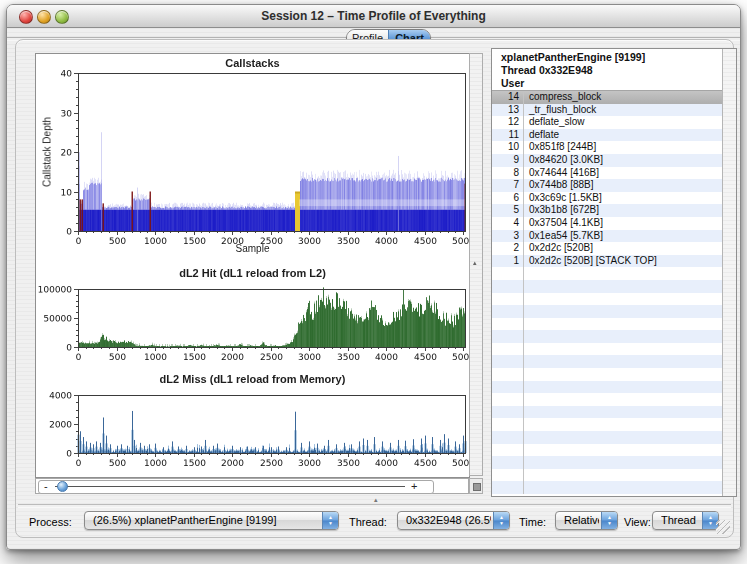  Describe the element at coordinates (608, 148) in the screenshot. I see `table-row: 100x851f8 [244B]` at that location.